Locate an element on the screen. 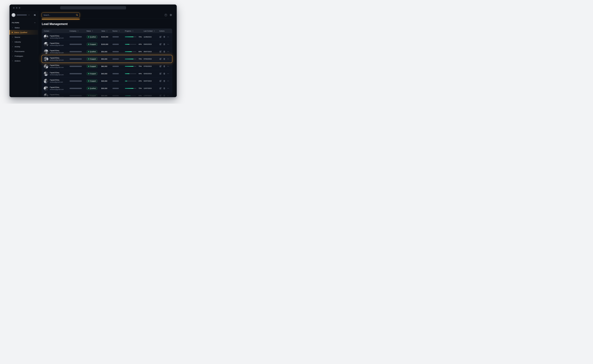  column-header-label: Status is located at coordinates (89, 31).